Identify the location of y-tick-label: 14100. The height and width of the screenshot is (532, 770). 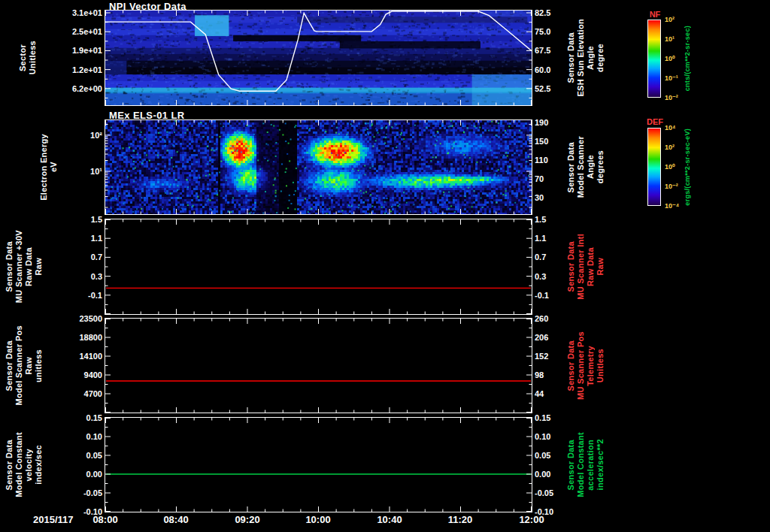
(79, 356).